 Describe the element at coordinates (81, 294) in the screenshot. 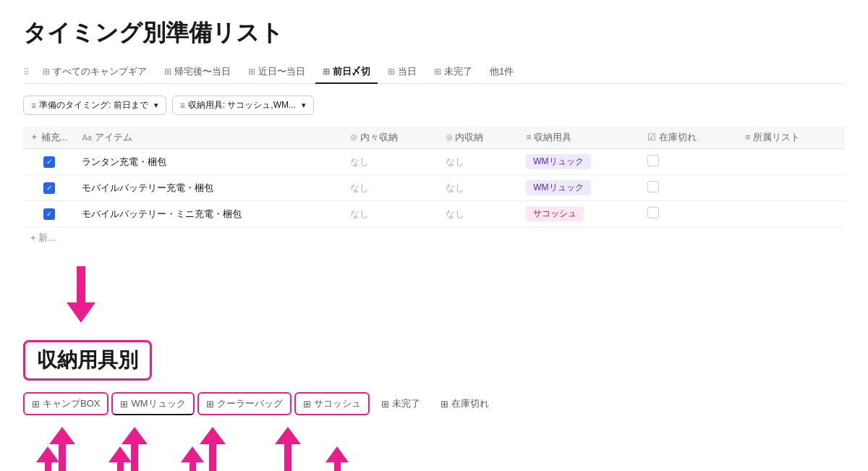

I see `arrow-down-indicator` at that location.